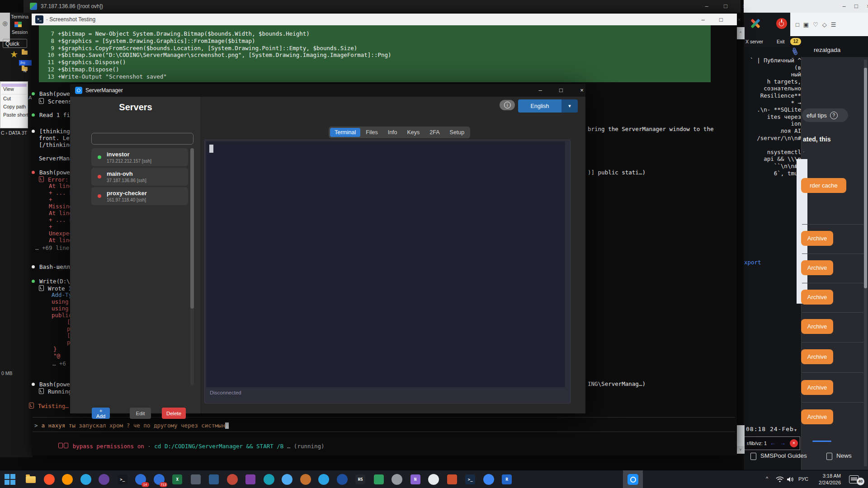  What do you see at coordinates (31, 479) in the screenshot?
I see `taskbar-item-file-explorer` at bounding box center [31, 479].